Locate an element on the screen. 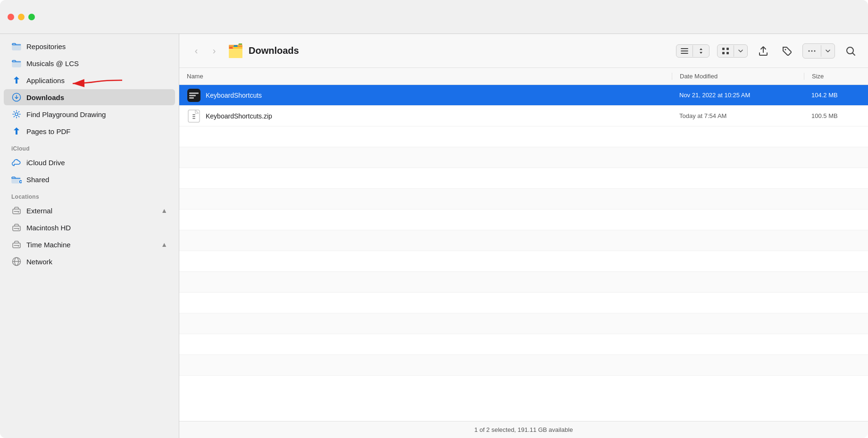 The width and height of the screenshot is (868, 438). locations-section-label: Locations is located at coordinates (90, 195).